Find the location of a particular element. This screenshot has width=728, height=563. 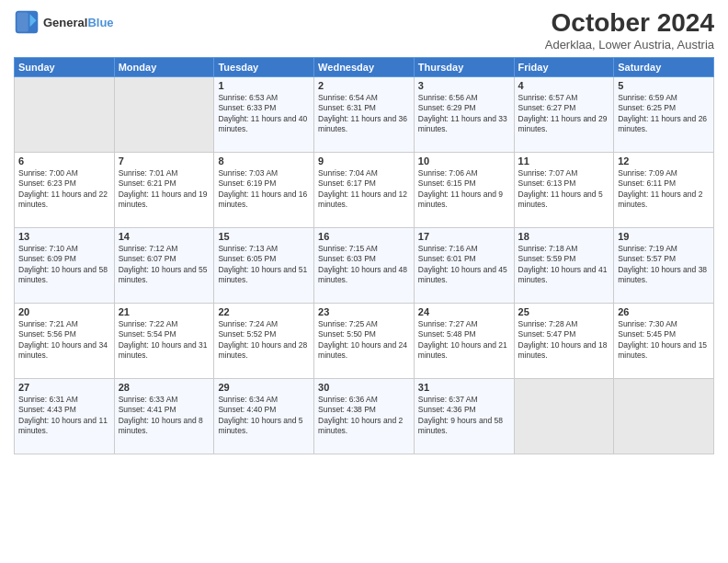

day-cell: 3Sunrise: 6:56 AMSunset: 6:29 PMDaylight… is located at coordinates (463, 114).